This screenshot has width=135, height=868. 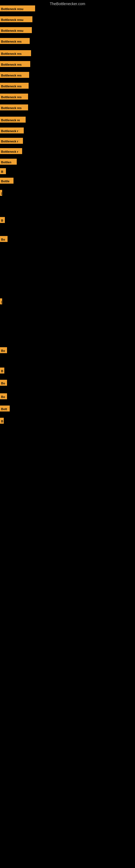 I want to click on bar-item: Bottleneck re, so click(x=13, y=120).